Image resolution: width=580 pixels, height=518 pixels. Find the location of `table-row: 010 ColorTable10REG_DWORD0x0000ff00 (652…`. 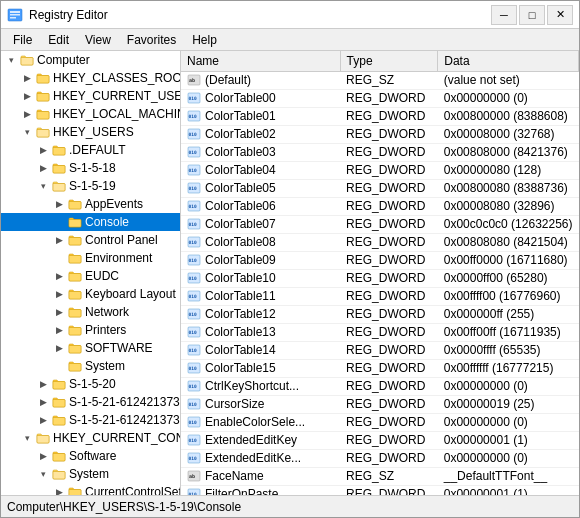

table-row: 010 ColorTable10REG_DWORD0x0000ff00 (652… is located at coordinates (380, 278).